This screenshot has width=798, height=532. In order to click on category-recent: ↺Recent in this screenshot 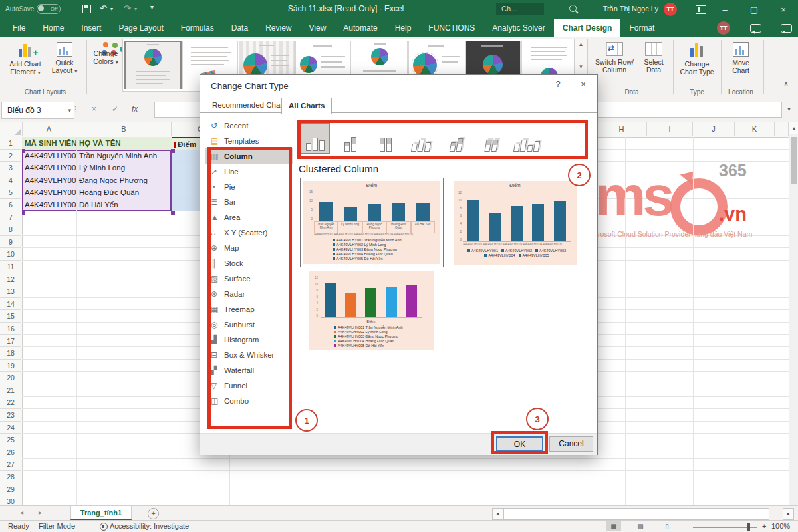, I will do `click(249, 125)`.